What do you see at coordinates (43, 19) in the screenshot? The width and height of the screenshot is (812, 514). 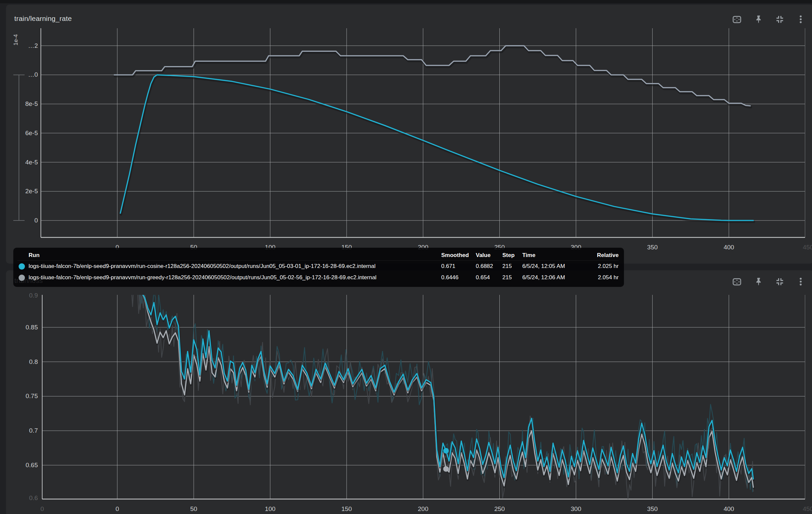 I see `panel-title-learning-rate: train/learning_rate` at bounding box center [43, 19].